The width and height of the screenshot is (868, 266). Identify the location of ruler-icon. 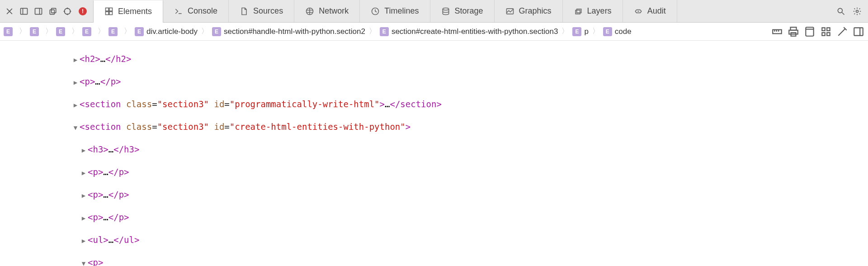
(777, 32).